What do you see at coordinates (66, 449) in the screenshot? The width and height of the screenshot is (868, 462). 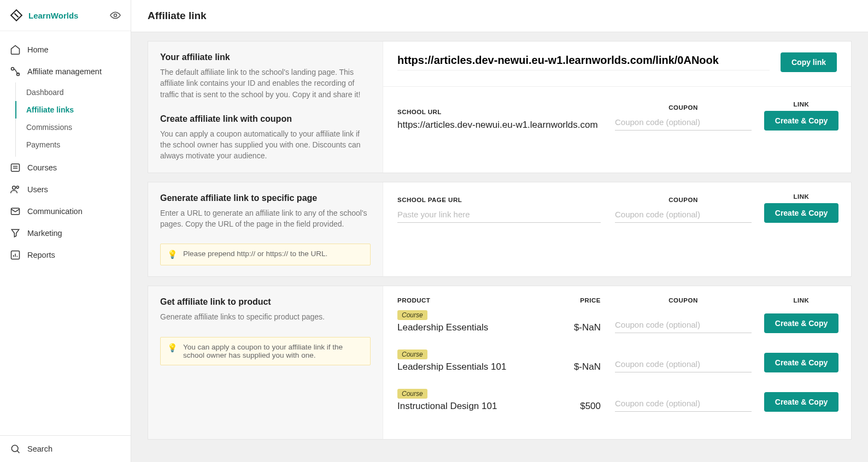 I see `sidebar-search: Search` at bounding box center [66, 449].